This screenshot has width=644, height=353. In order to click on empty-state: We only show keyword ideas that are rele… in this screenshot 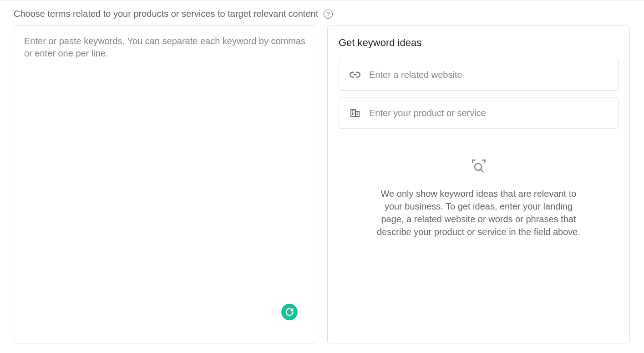, I will do `click(479, 198)`.